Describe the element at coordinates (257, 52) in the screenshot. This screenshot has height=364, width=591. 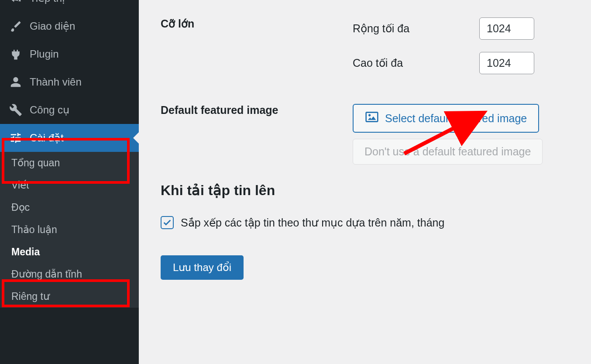
I see `large-size-label: Cỡ lớn` at that location.